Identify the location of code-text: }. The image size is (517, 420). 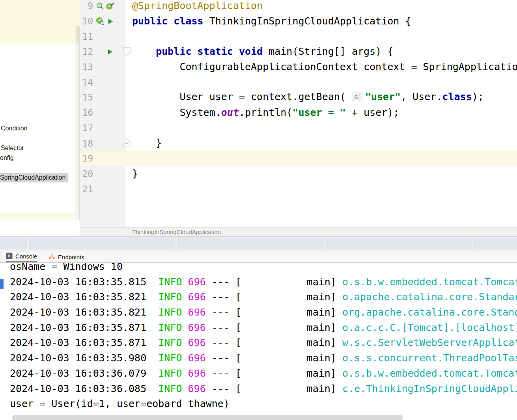
(144, 143).